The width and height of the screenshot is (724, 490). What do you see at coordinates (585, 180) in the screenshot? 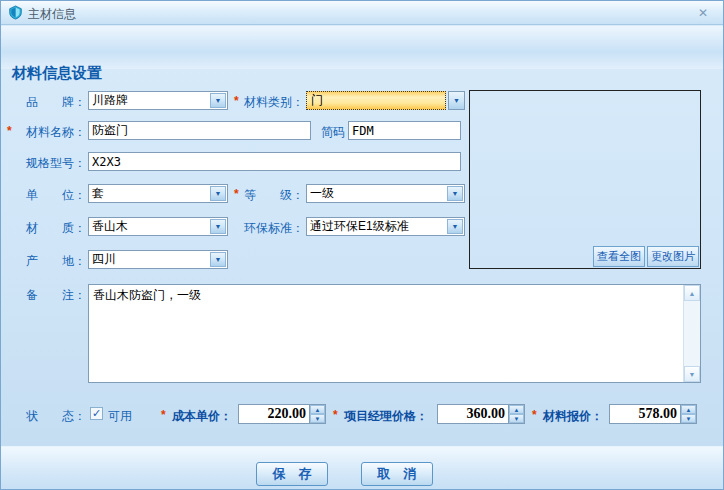
I see `image-preview: 查看全图 更改图片` at bounding box center [585, 180].